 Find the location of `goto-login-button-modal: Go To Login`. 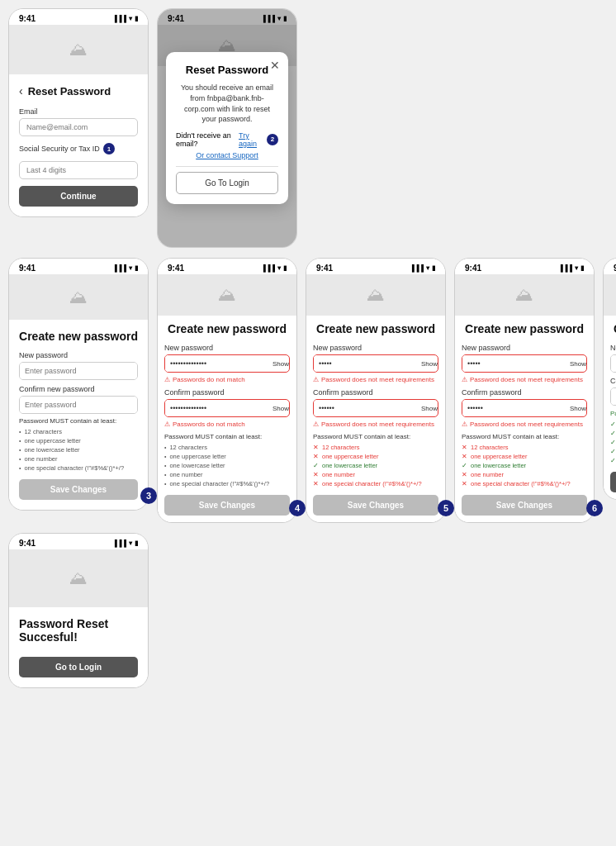

goto-login-button-modal: Go To Login is located at coordinates (227, 183).